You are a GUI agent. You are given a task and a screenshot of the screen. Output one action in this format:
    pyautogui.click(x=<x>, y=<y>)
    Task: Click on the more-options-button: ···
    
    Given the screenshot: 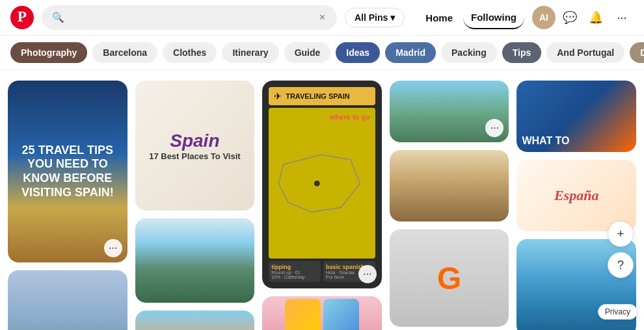 What is the action you would take?
    pyautogui.click(x=622, y=18)
    